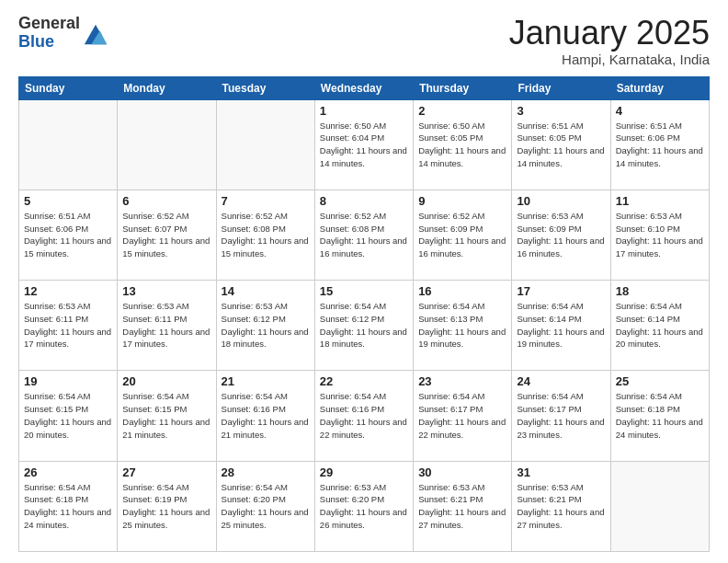  Describe the element at coordinates (462, 473) in the screenshot. I see `day-number: 30` at that location.